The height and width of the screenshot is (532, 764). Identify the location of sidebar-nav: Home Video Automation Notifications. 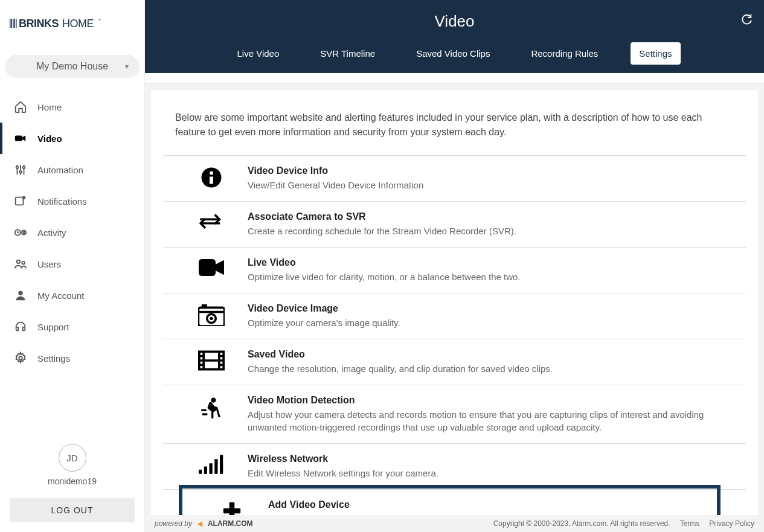
(72, 261).